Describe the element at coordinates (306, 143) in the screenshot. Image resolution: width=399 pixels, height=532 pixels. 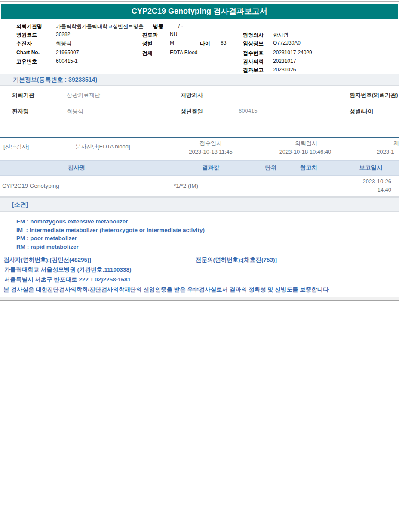
I see `requested-datetime-label: 의뢰일시` at that location.